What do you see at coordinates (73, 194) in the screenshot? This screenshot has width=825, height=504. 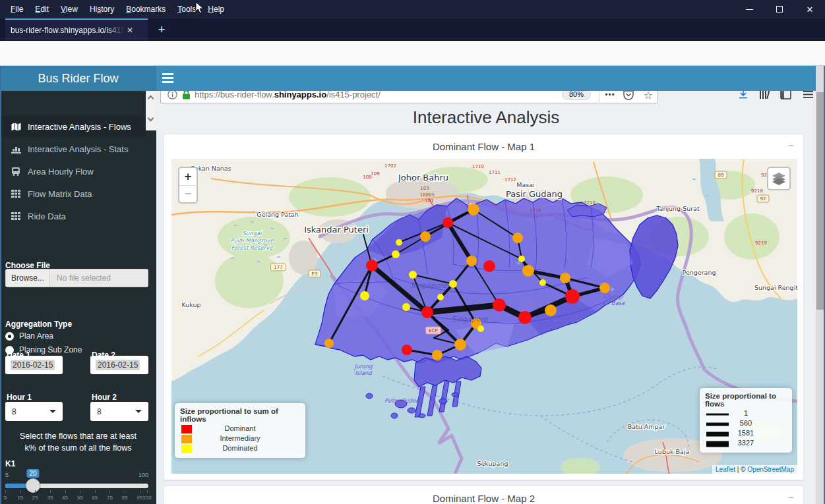 I see `sidebar-item-flow-matrix-data: Flow Matrix Data` at bounding box center [73, 194].